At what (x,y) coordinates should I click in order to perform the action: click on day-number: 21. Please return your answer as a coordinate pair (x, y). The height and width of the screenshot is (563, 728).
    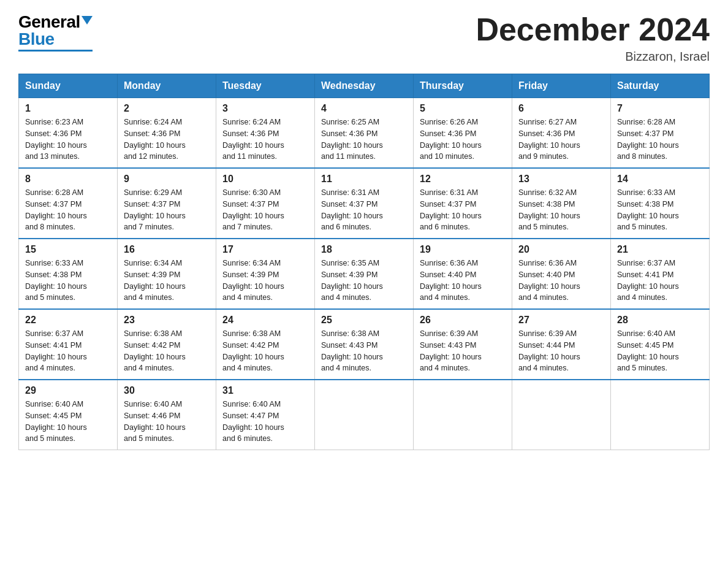
    Looking at the image, I should click on (660, 250).